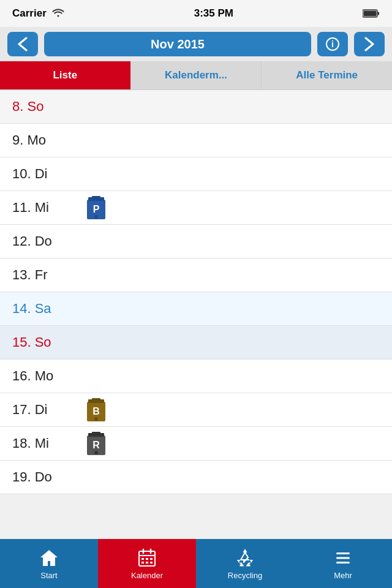 The width and height of the screenshot is (392, 588). Describe the element at coordinates (178, 44) in the screenshot. I see `month-title-label: Nov 2015` at that location.